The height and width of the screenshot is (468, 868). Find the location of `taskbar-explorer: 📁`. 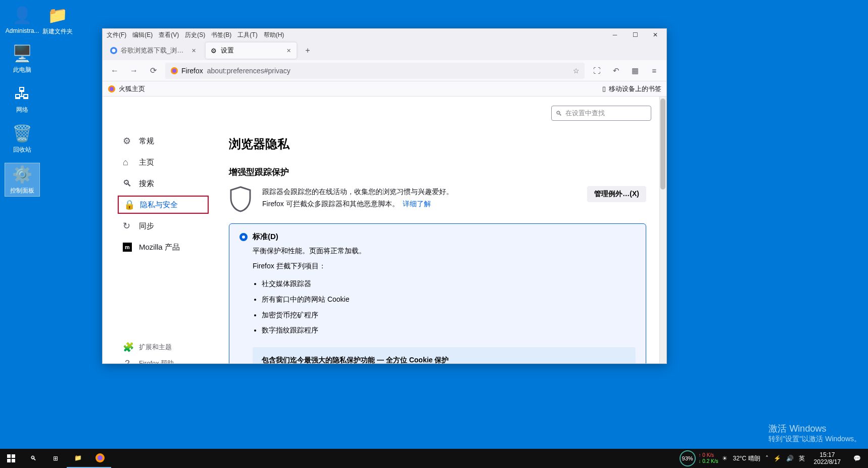

taskbar-explorer: 📁 is located at coordinates (78, 458).